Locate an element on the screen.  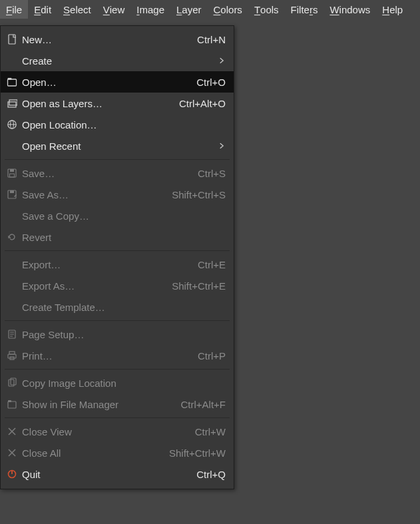
revert-icon is located at coordinates (12, 237).